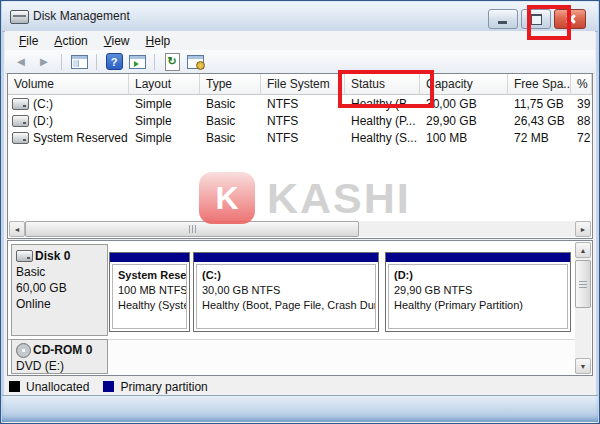 The image size is (600, 424). Describe the element at coordinates (300, 408) in the screenshot. I see `window-bottom-frame` at that location.